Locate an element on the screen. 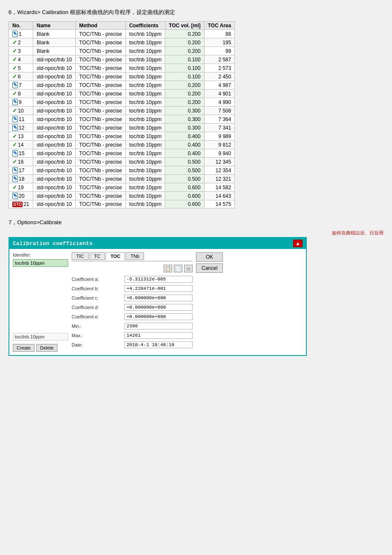 The width and height of the screenshot is (392, 555). table-row: ✎1BlankTOC/TNb - precisetoc/tnb 10ppm0.2… is located at coordinates (122, 34).